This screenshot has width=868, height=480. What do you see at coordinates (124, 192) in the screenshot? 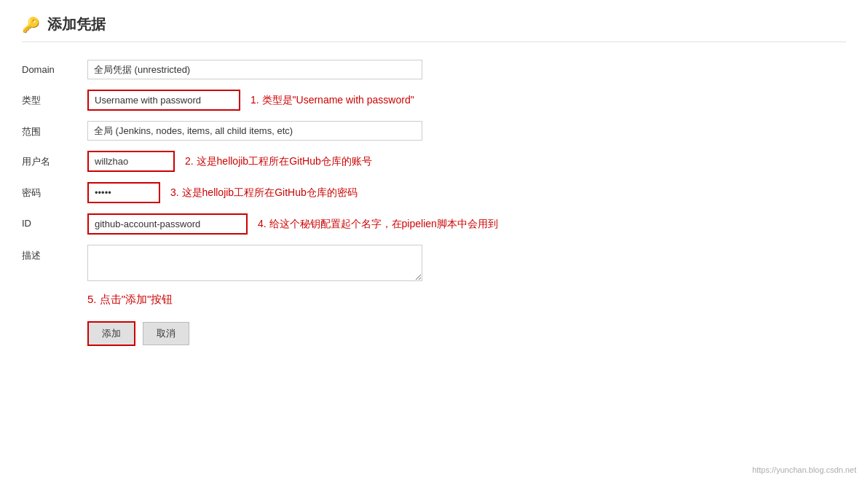
I see `password-input` at bounding box center [124, 192].